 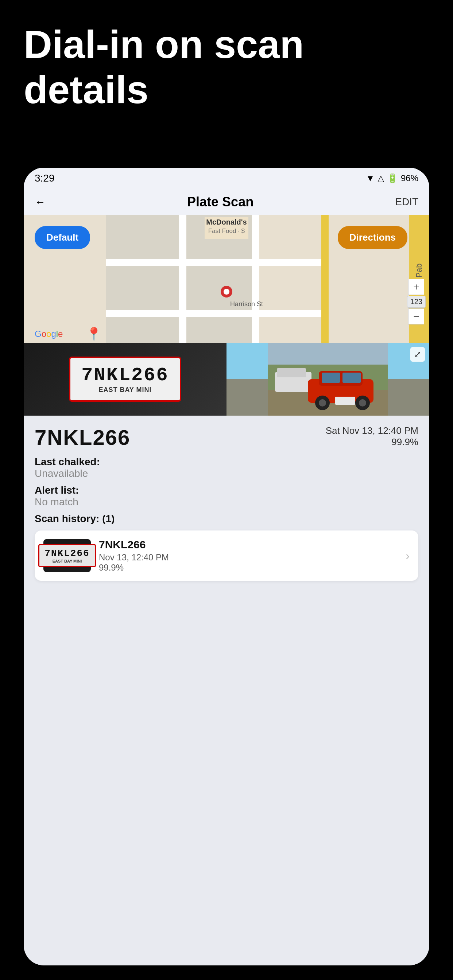 I want to click on history-confidence: 99.9%, so click(x=248, y=568).